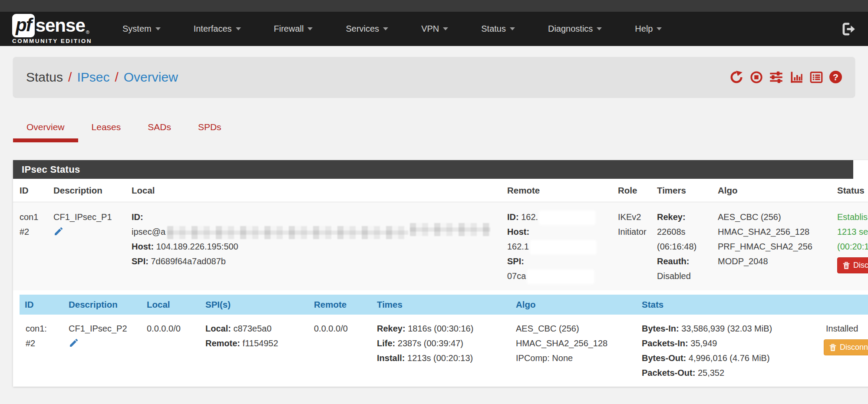  What do you see at coordinates (648, 29) in the screenshot?
I see `nav-item-help: Help` at bounding box center [648, 29].